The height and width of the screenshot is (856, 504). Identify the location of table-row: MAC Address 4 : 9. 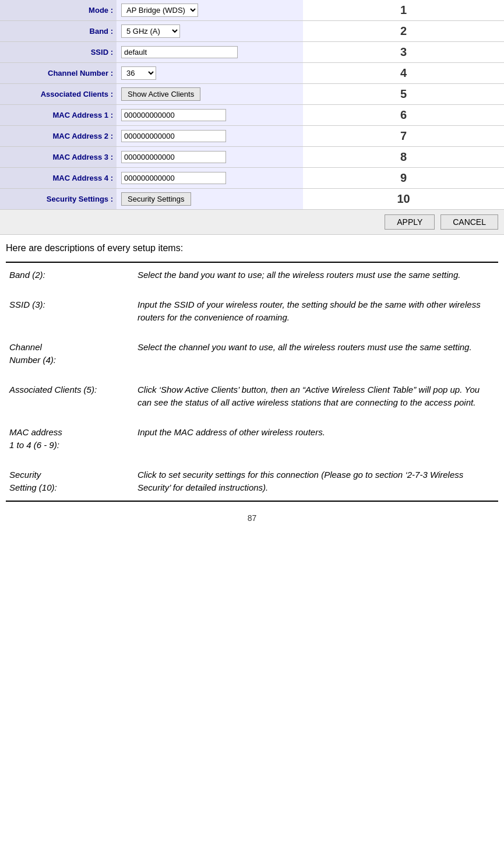
(252, 178).